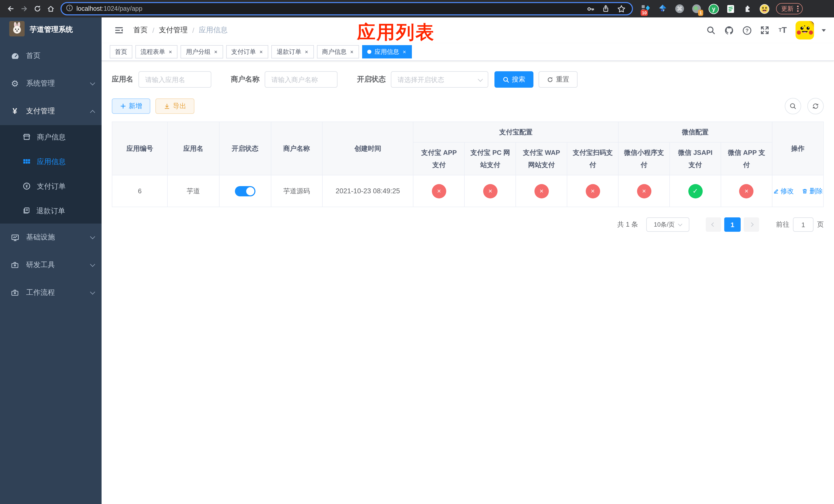 This screenshot has height=504, width=834. I want to click on home-icon, so click(51, 9).